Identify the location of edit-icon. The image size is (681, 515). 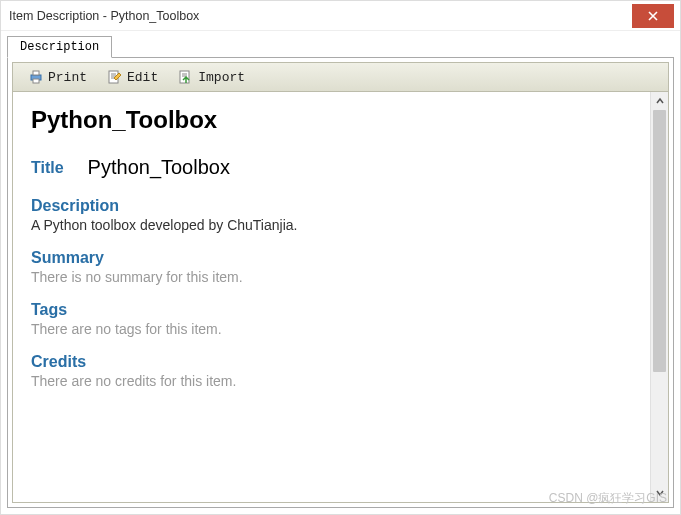
(115, 77).